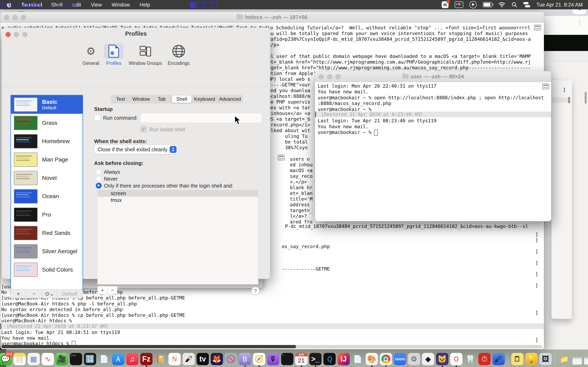 Image resolution: width=588 pixels, height=367 pixels. Describe the element at coordinates (182, 99) in the screenshot. I see `tab-shell: Shell` at that location.